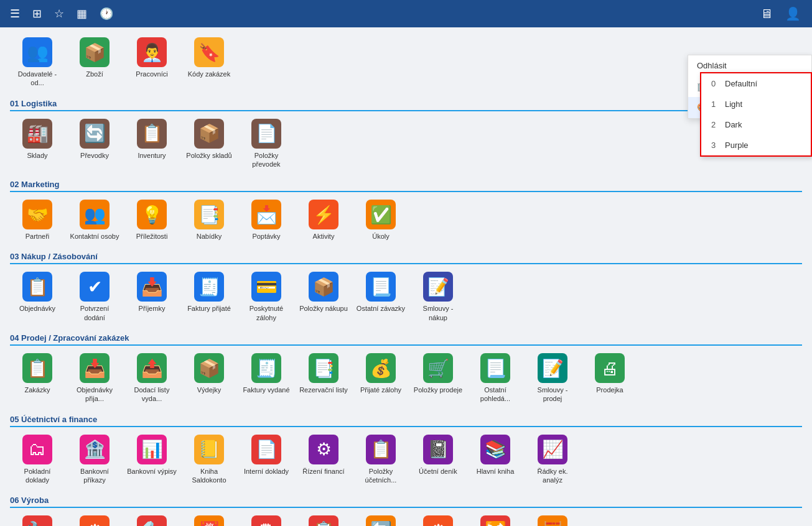  What do you see at coordinates (406, 338) in the screenshot?
I see `section-title-prodej: 04 Prodej / Zpracování zakázek` at bounding box center [406, 338].